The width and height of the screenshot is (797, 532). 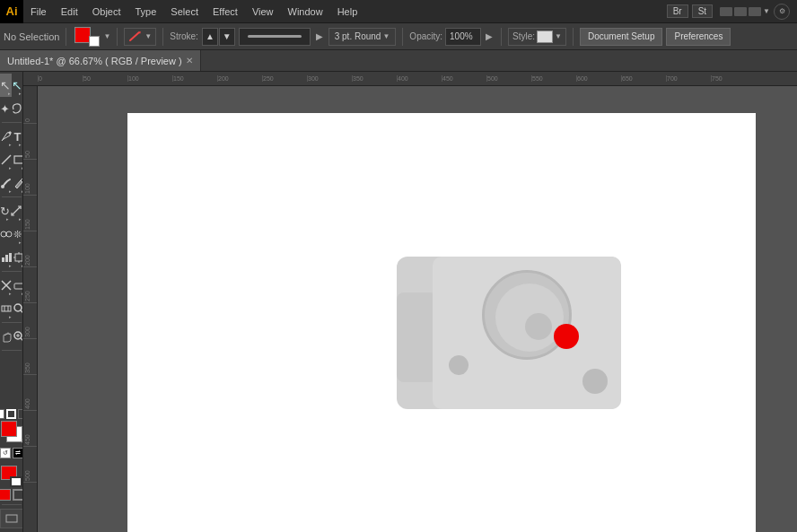 I want to click on pen-sub: ▸, so click(x=11, y=144).